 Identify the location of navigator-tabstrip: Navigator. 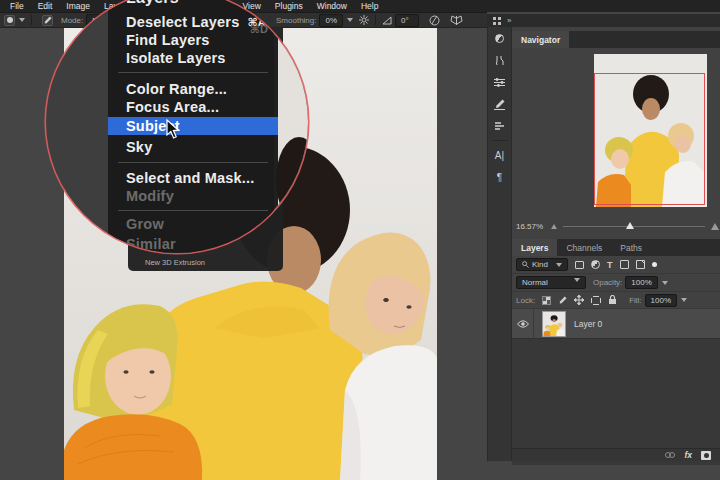
(616, 40).